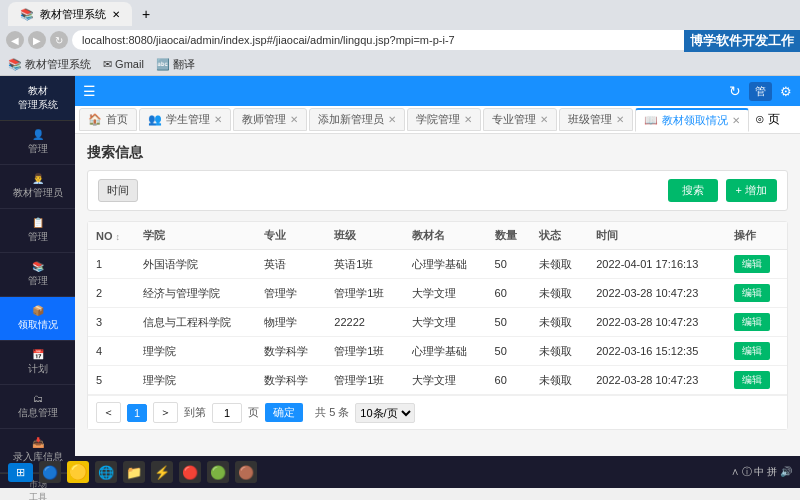  What do you see at coordinates (657, 264) in the screenshot?
I see `cell-time: 2022-04-01 17:16:13` at bounding box center [657, 264].